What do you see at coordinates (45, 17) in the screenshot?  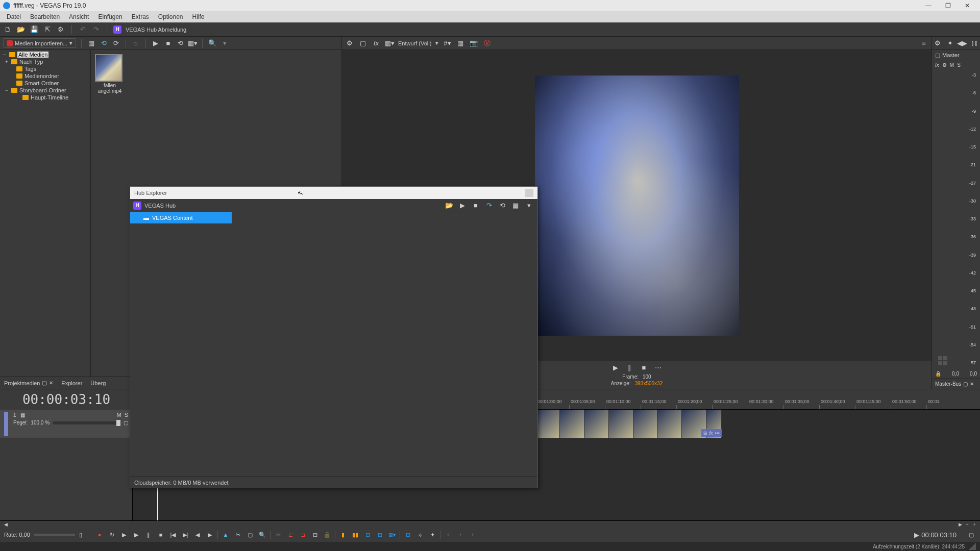 I see `menu-bearbeiten: Bearbeiten` at bounding box center [45, 17].